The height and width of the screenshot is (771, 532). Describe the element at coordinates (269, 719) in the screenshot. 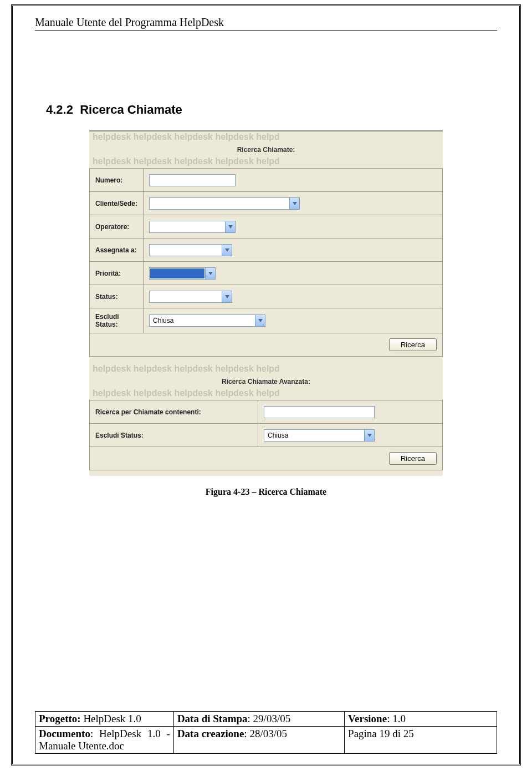

I see `footer-stampa-value: : 29/03/05` at that location.